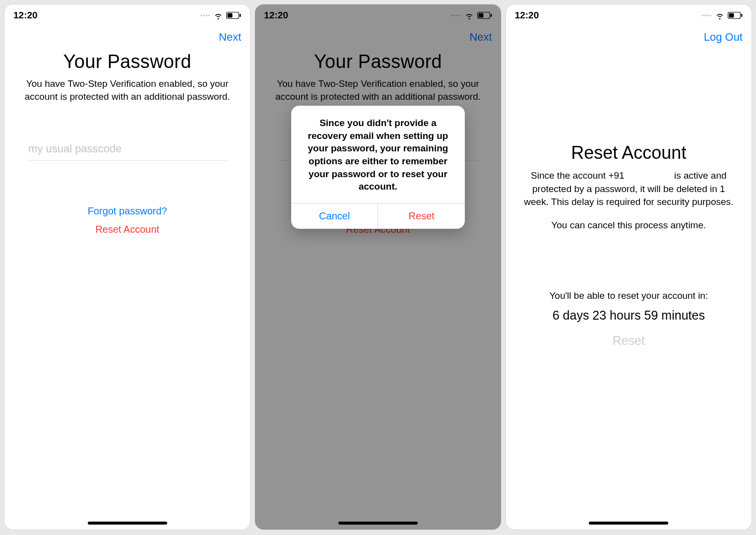 The image size is (756, 535). What do you see at coordinates (649, 176) in the screenshot?
I see `account-phone-redacted` at bounding box center [649, 176].